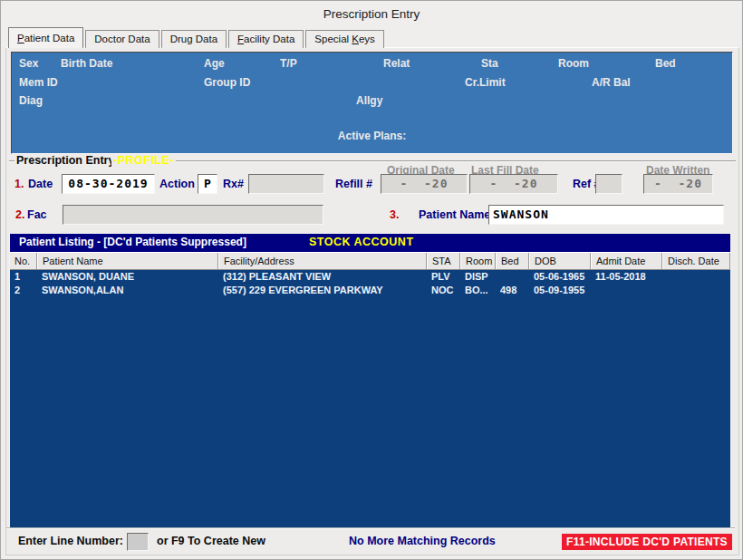  Describe the element at coordinates (560, 261) in the screenshot. I see `col-dob: DOB` at that location.